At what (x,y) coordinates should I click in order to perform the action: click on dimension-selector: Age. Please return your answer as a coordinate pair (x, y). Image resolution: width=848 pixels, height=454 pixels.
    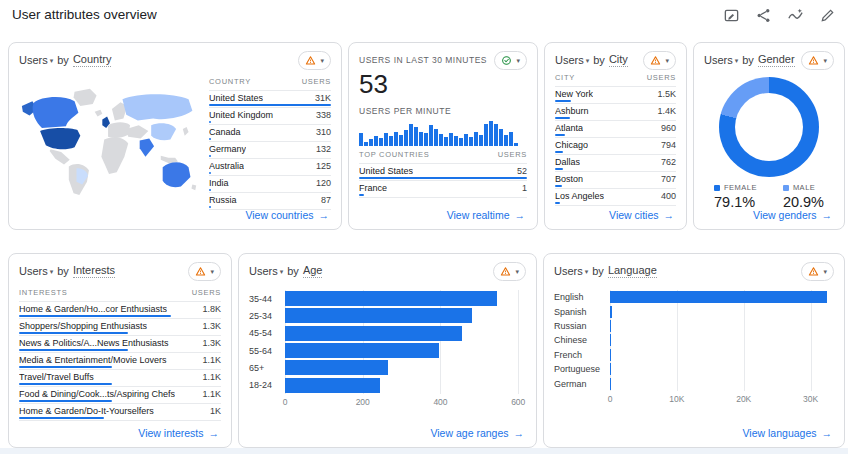
    Looking at the image, I should click on (313, 271).